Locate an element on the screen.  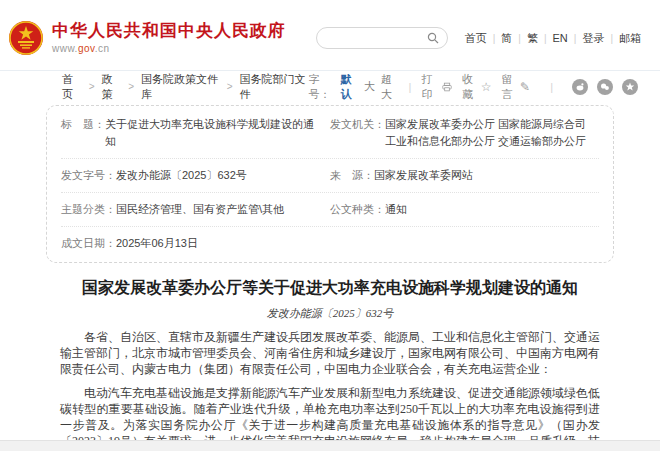
nav-english: EN is located at coordinates (560, 38).